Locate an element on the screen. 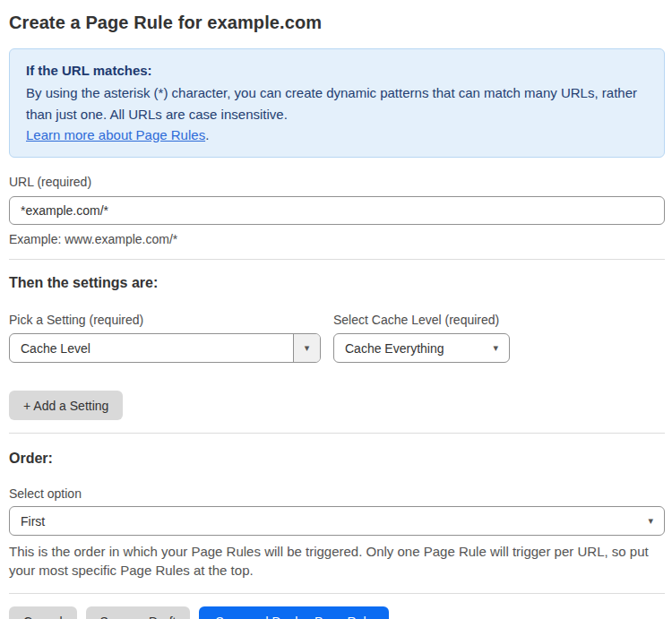 The image size is (672, 619). cache-level-select: Cache Everything ▾ is located at coordinates (421, 348).